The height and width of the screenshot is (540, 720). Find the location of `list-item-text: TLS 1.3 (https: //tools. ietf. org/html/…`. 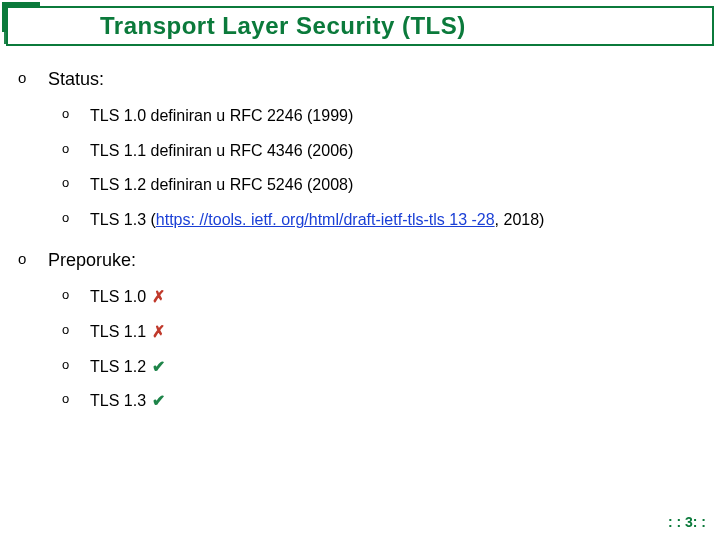

list-item-text: TLS 1.3 (https: //tools. ietf. org/html/… is located at coordinates (396, 220).